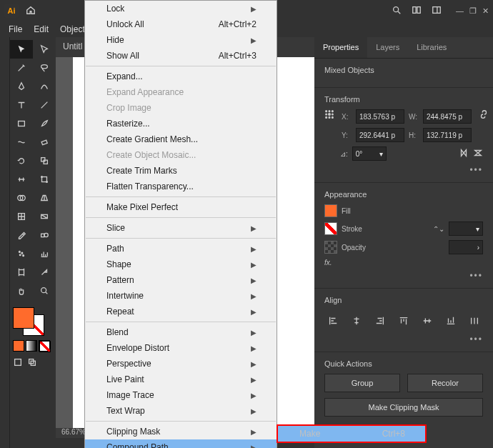 Image resolution: width=493 pixels, height=448 pixels. Describe the element at coordinates (29, 322) in the screenshot. I see `fill-stroke-swatch` at that location.